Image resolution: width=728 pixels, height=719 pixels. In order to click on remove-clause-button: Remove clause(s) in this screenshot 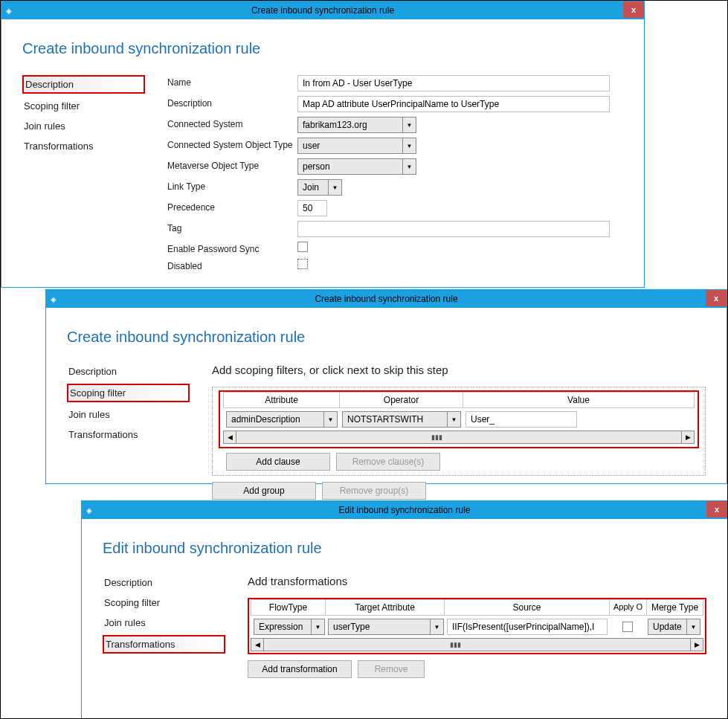, I will do `click(388, 462)`.